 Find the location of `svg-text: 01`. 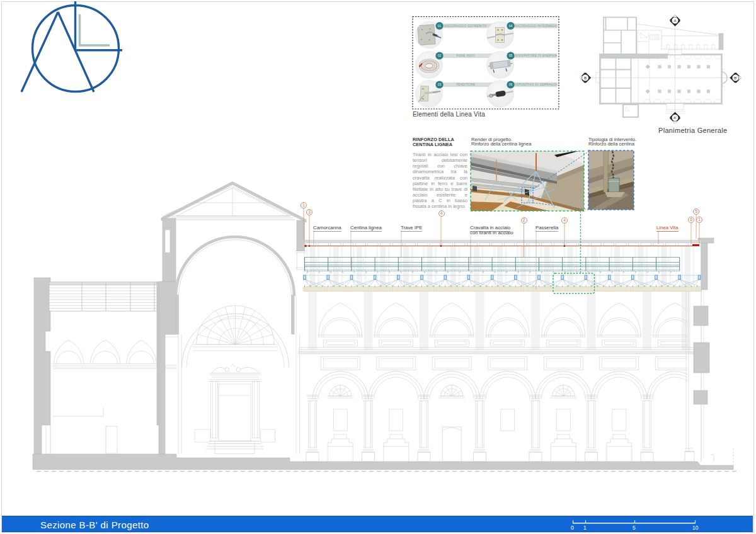

svg-text: 01 is located at coordinates (440, 26).